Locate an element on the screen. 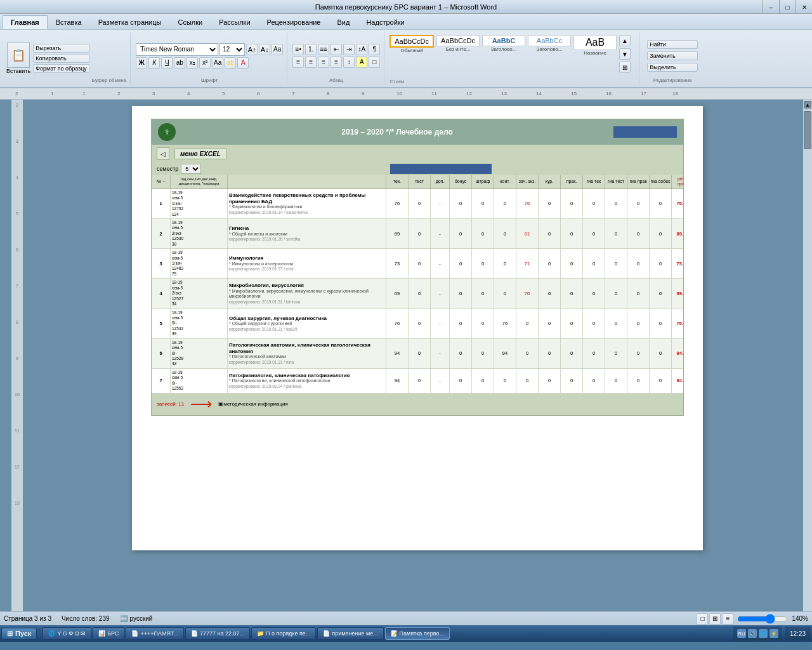  cell-gia-test: 0 is located at coordinates (617, 354).